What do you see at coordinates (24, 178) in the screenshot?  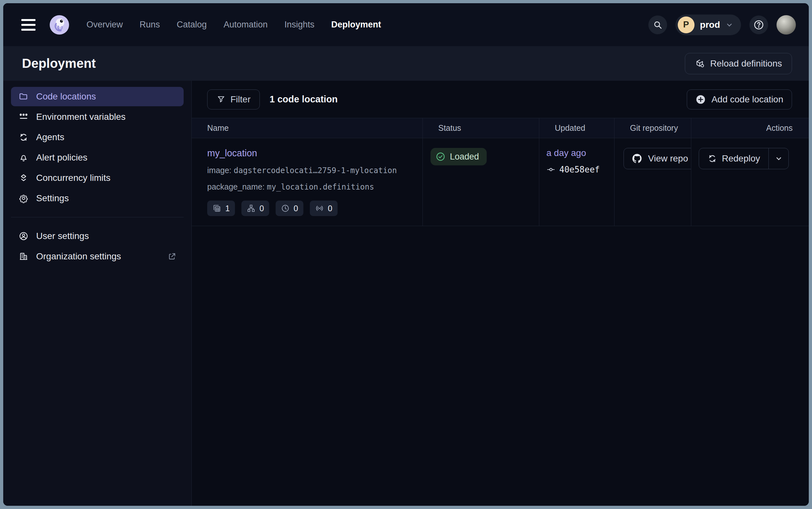 I see `concurrency-icon` at bounding box center [24, 178].